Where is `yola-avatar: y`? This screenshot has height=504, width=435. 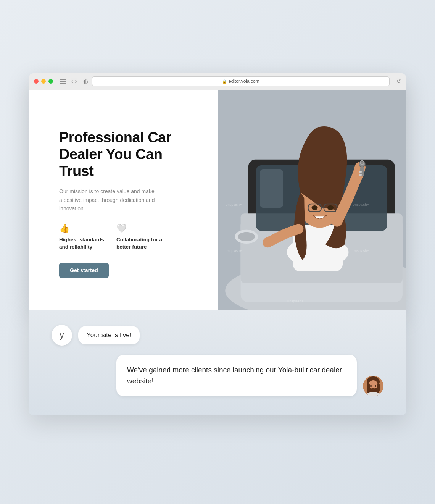 yola-avatar: y is located at coordinates (62, 335).